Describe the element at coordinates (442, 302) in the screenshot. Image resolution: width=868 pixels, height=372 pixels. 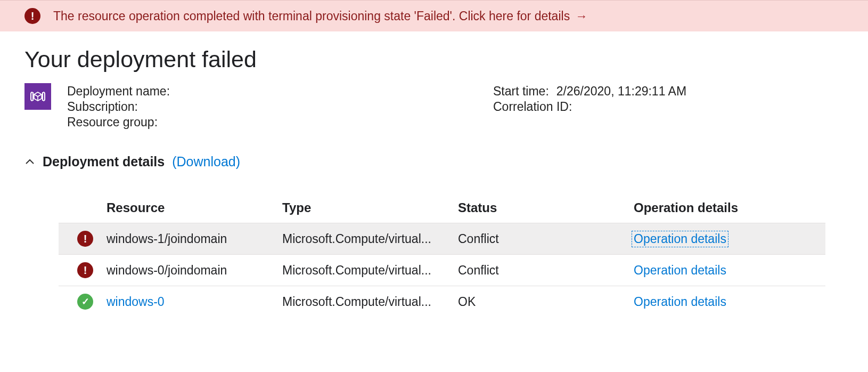
I see `table-row: ✓windows-0Microsoft.Compute/virtual...OK…` at that location.